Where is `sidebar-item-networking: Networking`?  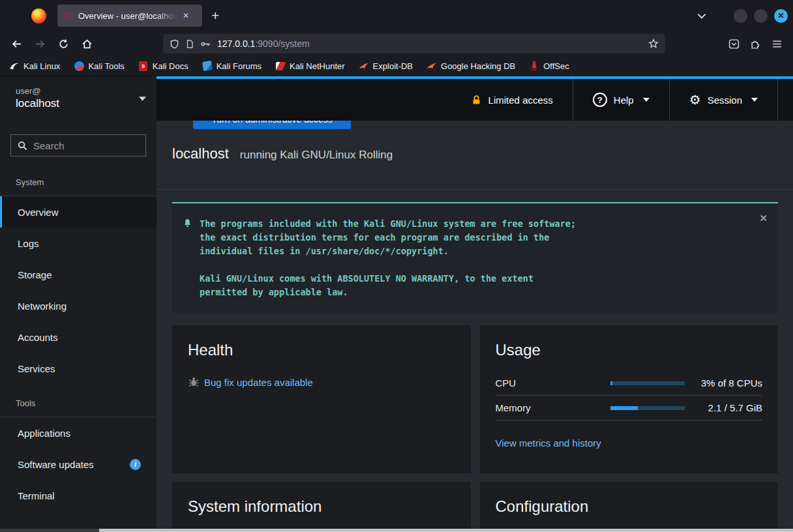
sidebar-item-networking: Networking is located at coordinates (78, 306).